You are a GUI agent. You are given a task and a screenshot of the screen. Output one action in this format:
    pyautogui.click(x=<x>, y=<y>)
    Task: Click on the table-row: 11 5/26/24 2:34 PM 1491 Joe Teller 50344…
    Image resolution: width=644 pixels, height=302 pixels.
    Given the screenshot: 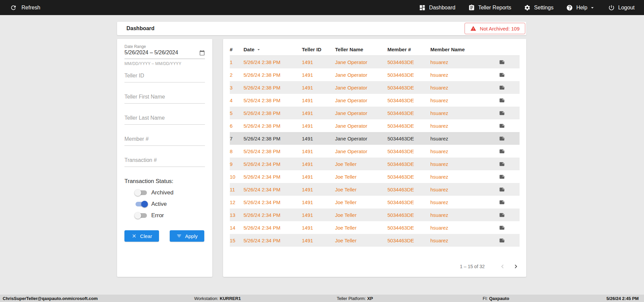 What is the action you would take?
    pyautogui.click(x=375, y=189)
    